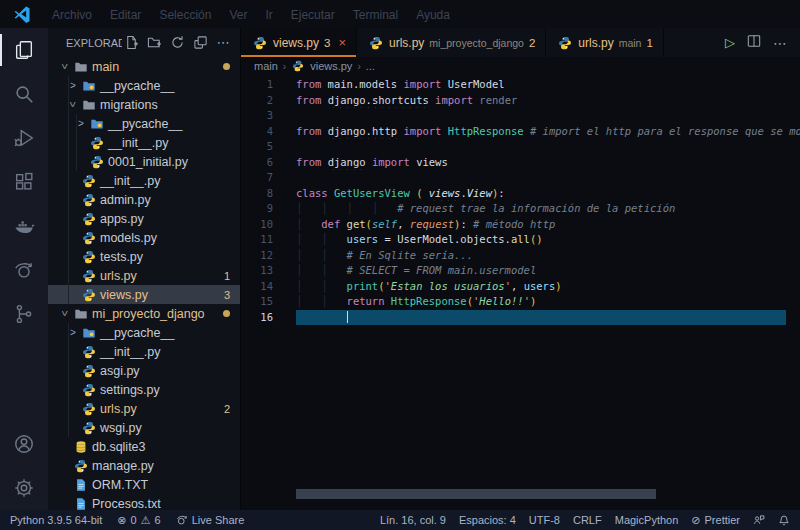  Describe the element at coordinates (548, 132) in the screenshot. I see `code-line: from django.http import HttpResponse # i…` at that location.